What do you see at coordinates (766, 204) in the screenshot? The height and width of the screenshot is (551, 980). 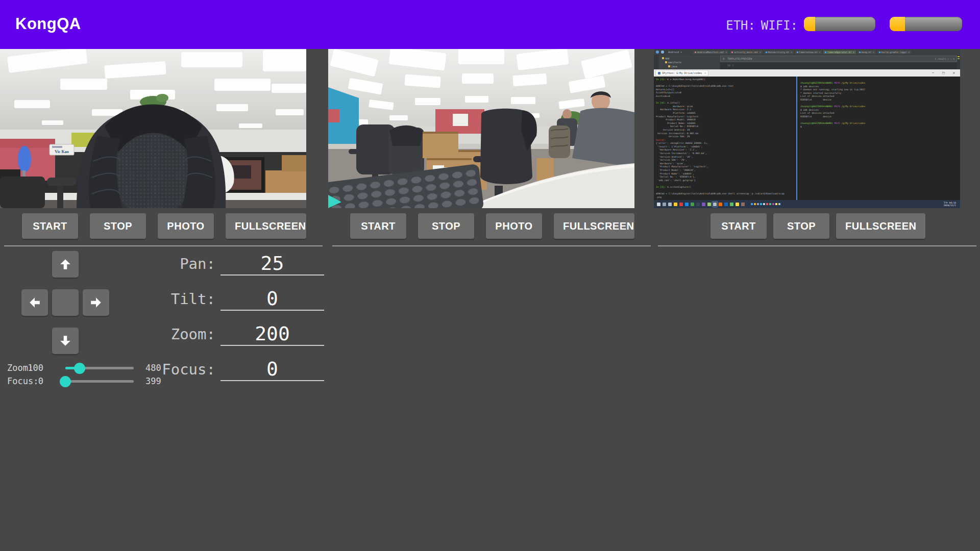 I see `taskbar-tray-icons` at bounding box center [766, 204].